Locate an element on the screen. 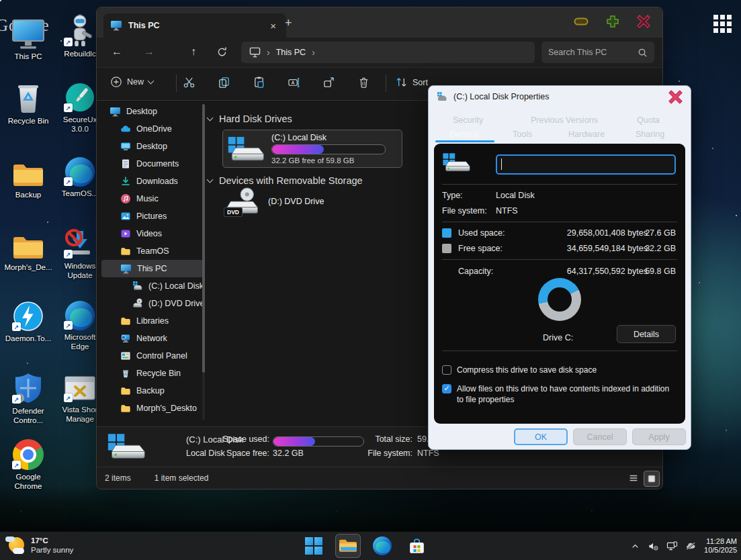 This screenshot has width=741, height=560. desktop-icon-recycle-bin: Recycle Bin is located at coordinates (28, 102).